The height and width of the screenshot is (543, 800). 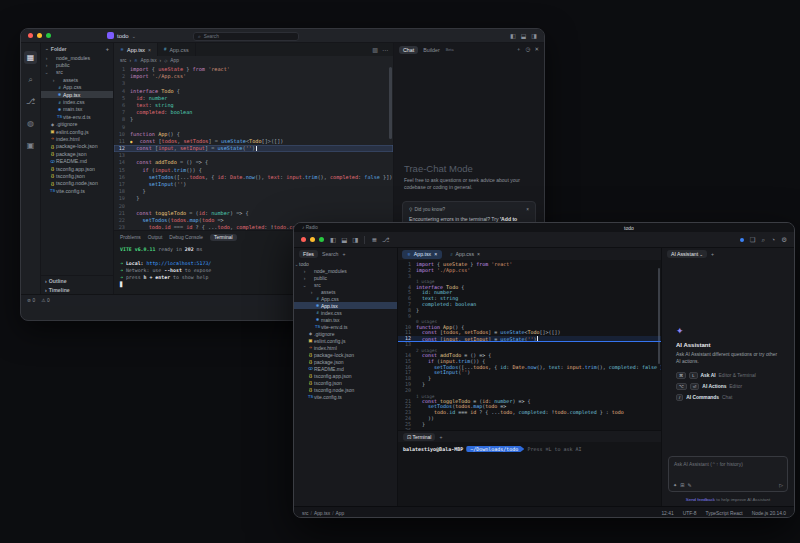 I want to click on status-error: ⊘0, so click(x=31, y=300).